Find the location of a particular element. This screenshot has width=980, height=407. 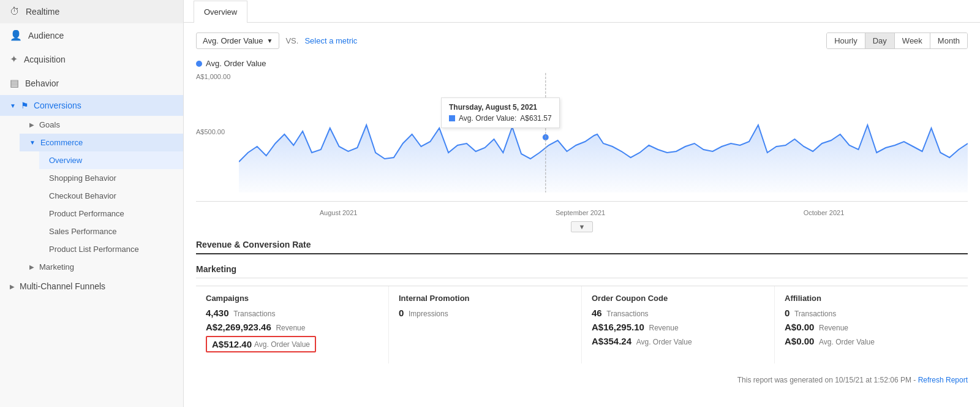

coupon-revenue: A$16,295.10 Revenue is located at coordinates (678, 327).